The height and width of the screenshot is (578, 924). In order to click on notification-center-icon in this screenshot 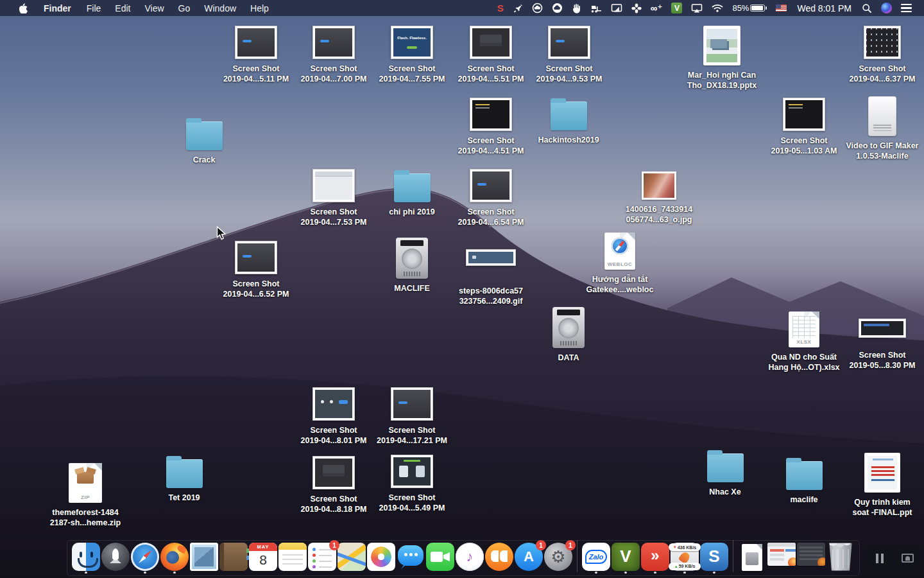, I will do `click(906, 8)`.